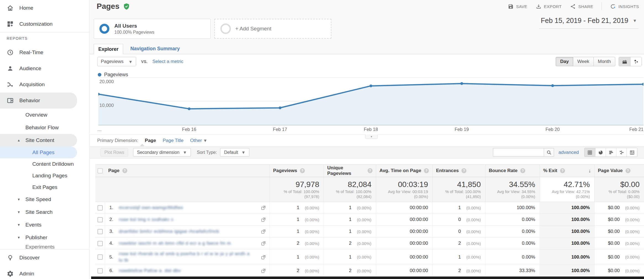 This screenshot has height=279, width=644. I want to click on search-button, so click(549, 152).